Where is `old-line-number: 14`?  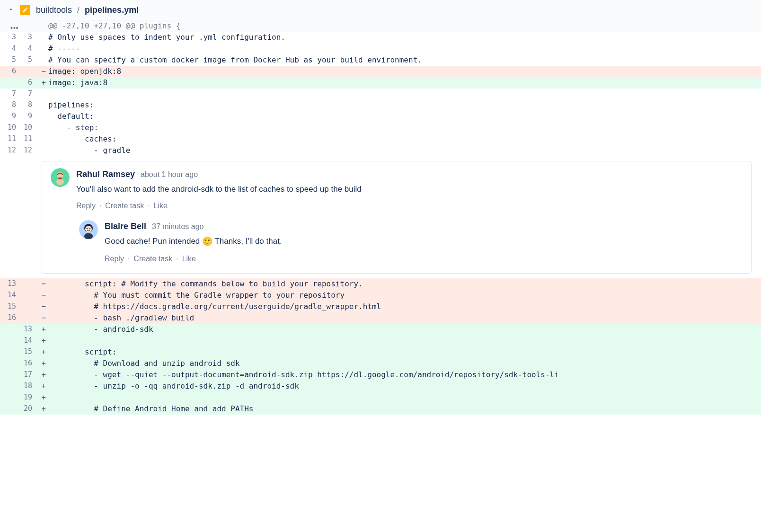
old-line-number: 14 is located at coordinates (8, 295).